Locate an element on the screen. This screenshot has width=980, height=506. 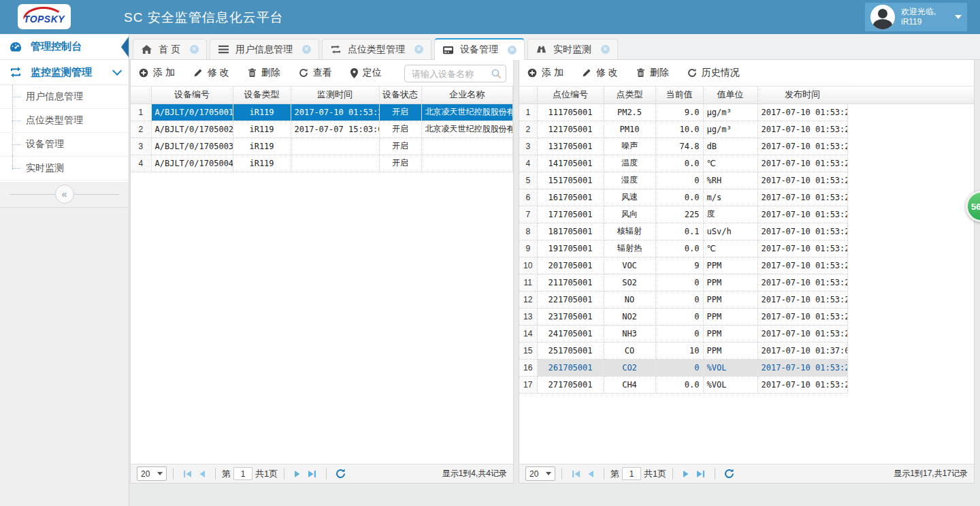
cell-time: 2017-07-10 01:53:21 is located at coordinates (802, 300).